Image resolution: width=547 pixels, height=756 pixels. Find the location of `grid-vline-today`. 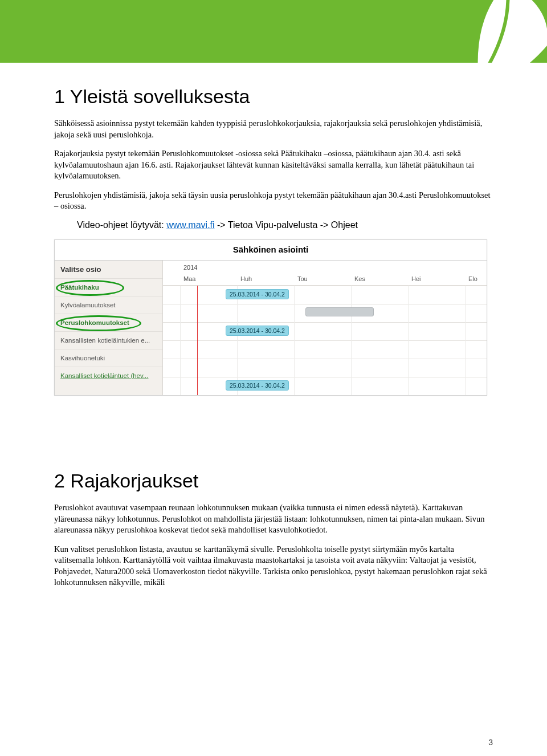

grid-vline-today is located at coordinates (197, 340).